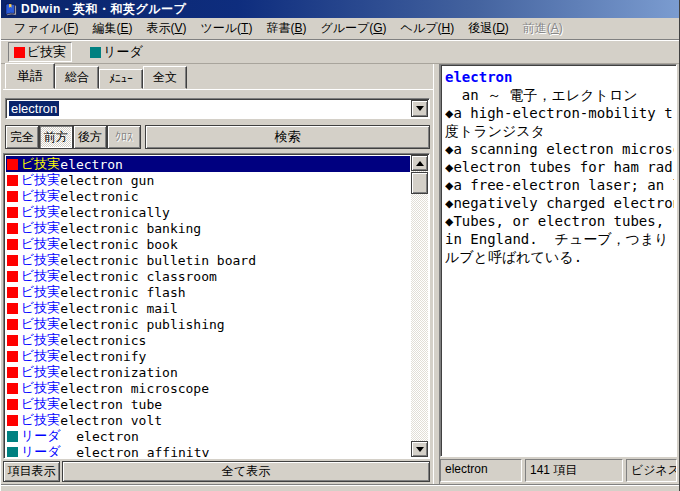  Describe the element at coordinates (436, 274) in the screenshot. I see `pane-splitter` at that location.